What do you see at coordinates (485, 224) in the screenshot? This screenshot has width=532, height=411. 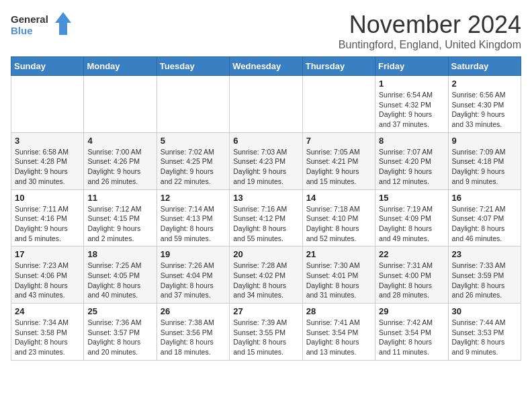 I see `day-info: Sunrise: 7:21 AM Sunset: 4:07 PM Dayligh…` at bounding box center [485, 224].